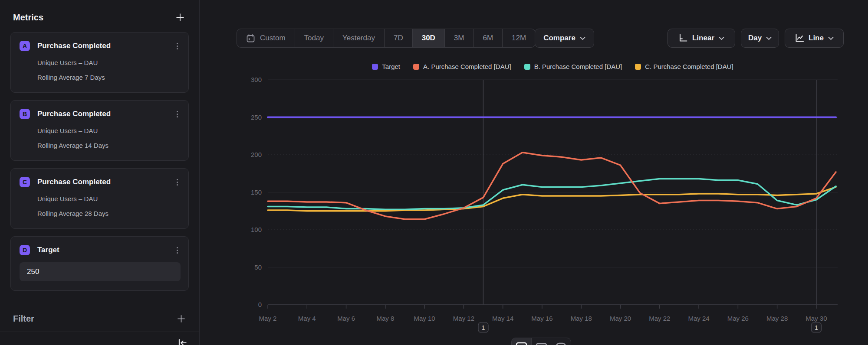 Image resolution: width=868 pixels, height=345 pixels. Describe the element at coordinates (182, 341) in the screenshot. I see `collapse-sidebar-button` at that location.